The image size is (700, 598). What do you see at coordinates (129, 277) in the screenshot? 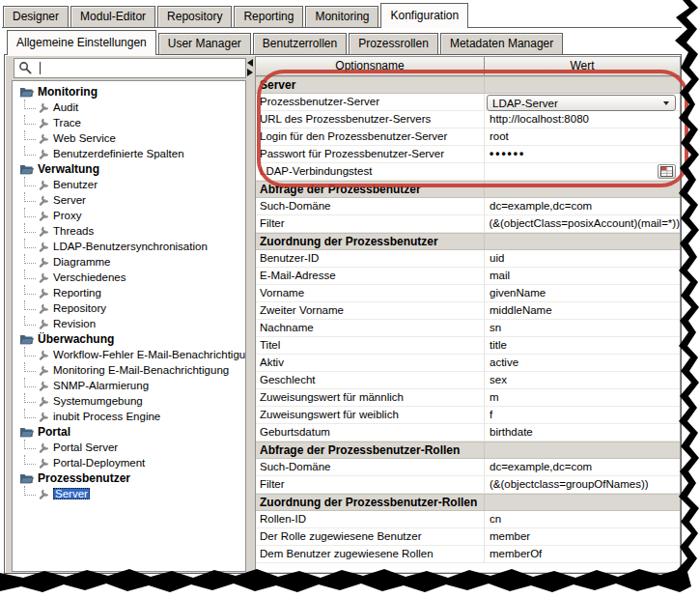
I see `tree-item-verschiedenes: Verschiedenes` at bounding box center [129, 277].